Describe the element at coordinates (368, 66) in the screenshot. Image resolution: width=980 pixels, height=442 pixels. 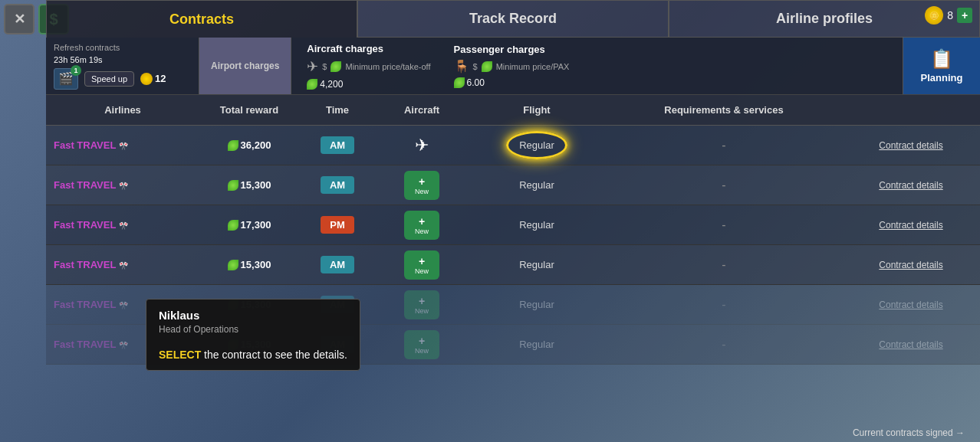
I see `aircraft-charges-group: Aircraft charges ✈ $ Minimum price/take-…` at that location.